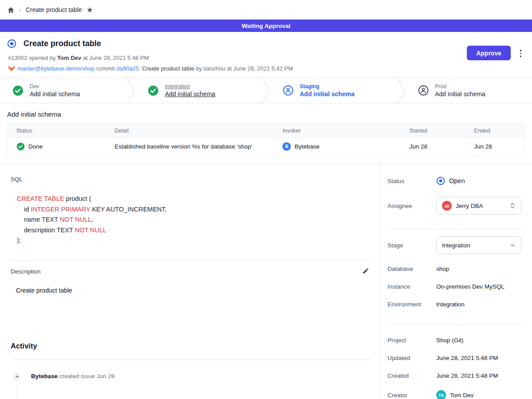 This screenshot has width=532, height=399. What do you see at coordinates (190, 94) in the screenshot?
I see `stage-task-link: Add initial schema` at bounding box center [190, 94].